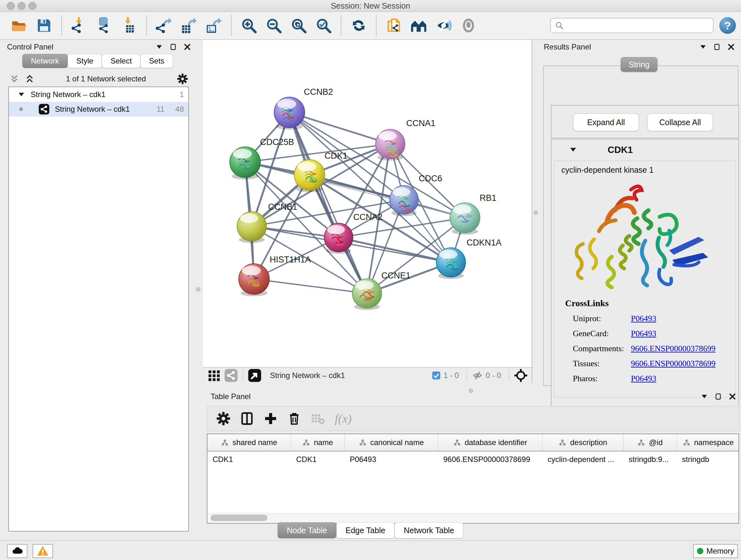 Image resolution: width=741 pixels, height=560 pixels. I want to click on network-share-view-icon, so click(231, 375).